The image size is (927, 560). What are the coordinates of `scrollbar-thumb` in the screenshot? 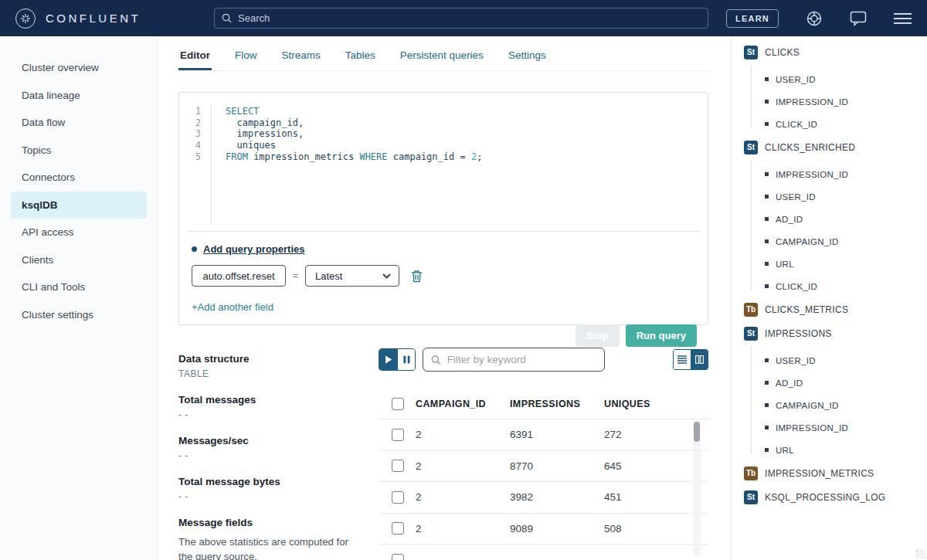 It's located at (697, 432).